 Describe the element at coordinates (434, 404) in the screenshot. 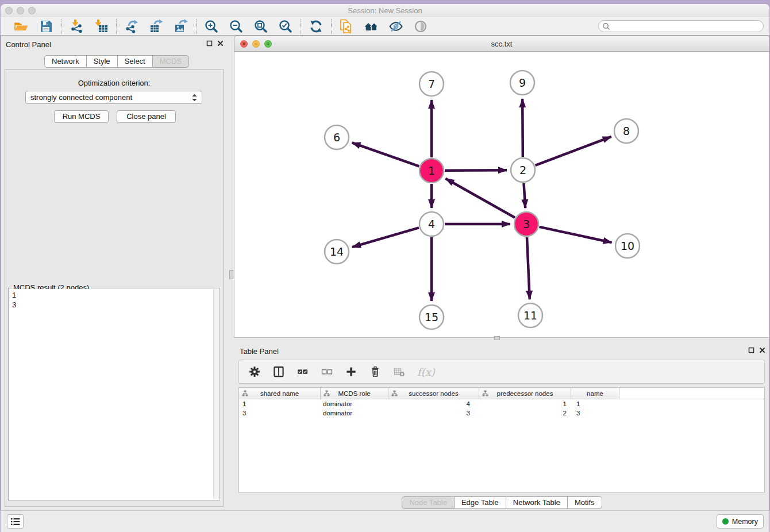

I see `table-cell: 4` at that location.